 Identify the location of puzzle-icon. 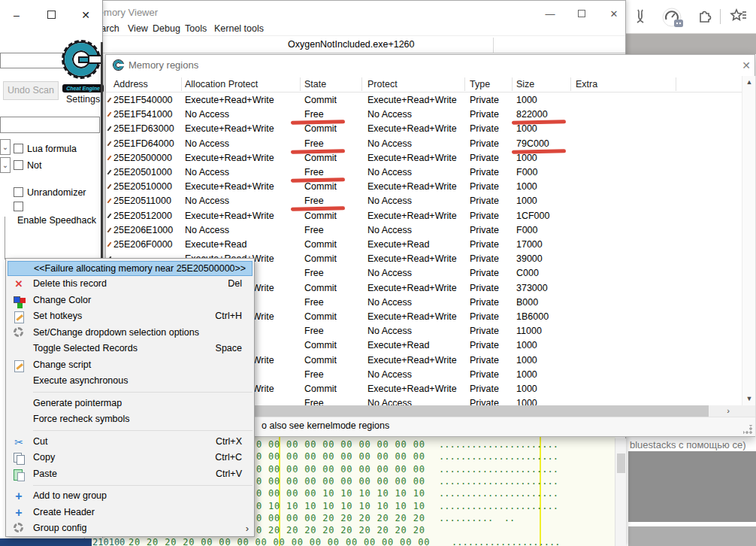
(706, 17).